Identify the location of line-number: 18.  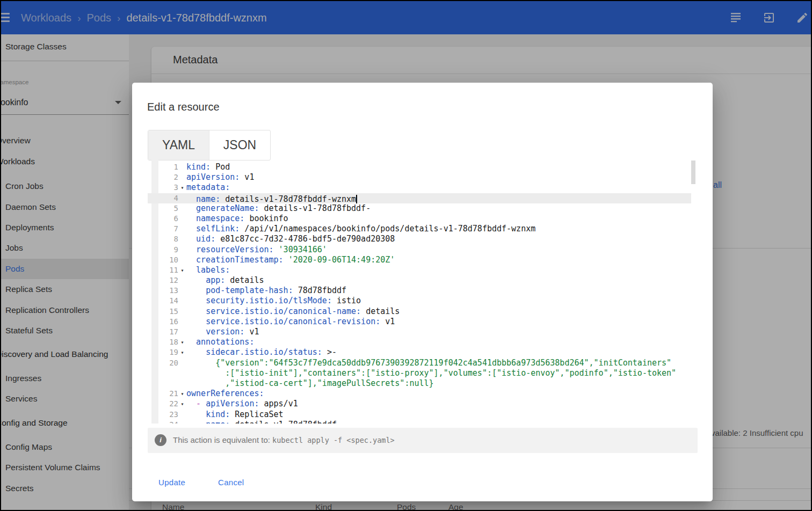
(163, 342).